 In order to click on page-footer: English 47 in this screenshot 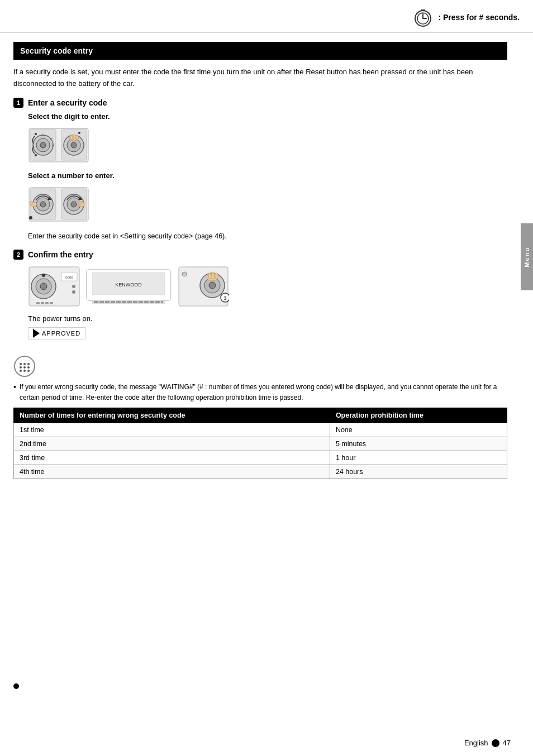, I will do `click(487, 743)`.